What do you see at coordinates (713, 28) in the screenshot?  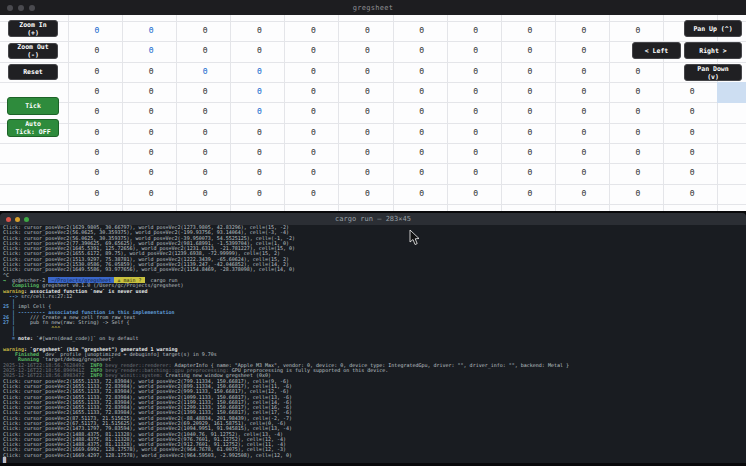 I see `pan-up-button: Pan Up (^)` at bounding box center [713, 28].